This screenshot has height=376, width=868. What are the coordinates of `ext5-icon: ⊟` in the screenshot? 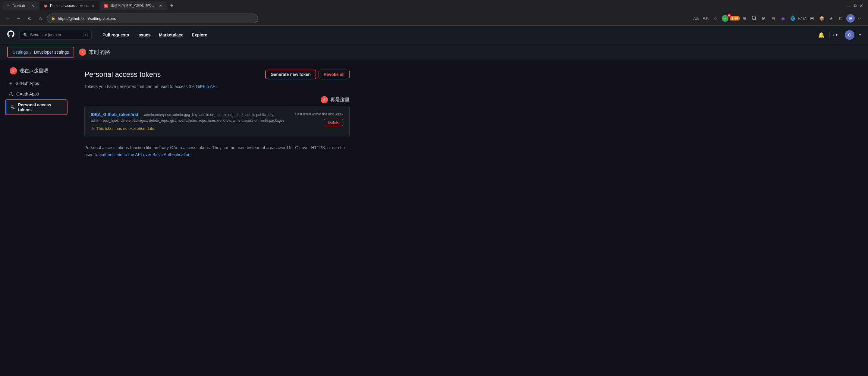 It's located at (774, 18).